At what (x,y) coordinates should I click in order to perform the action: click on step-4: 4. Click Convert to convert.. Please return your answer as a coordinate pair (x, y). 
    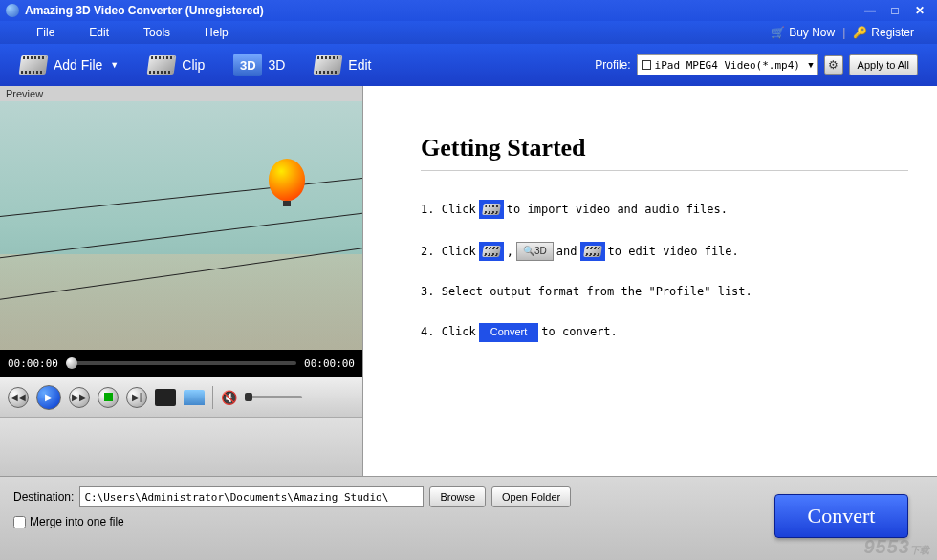
    Looking at the image, I should click on (665, 333).